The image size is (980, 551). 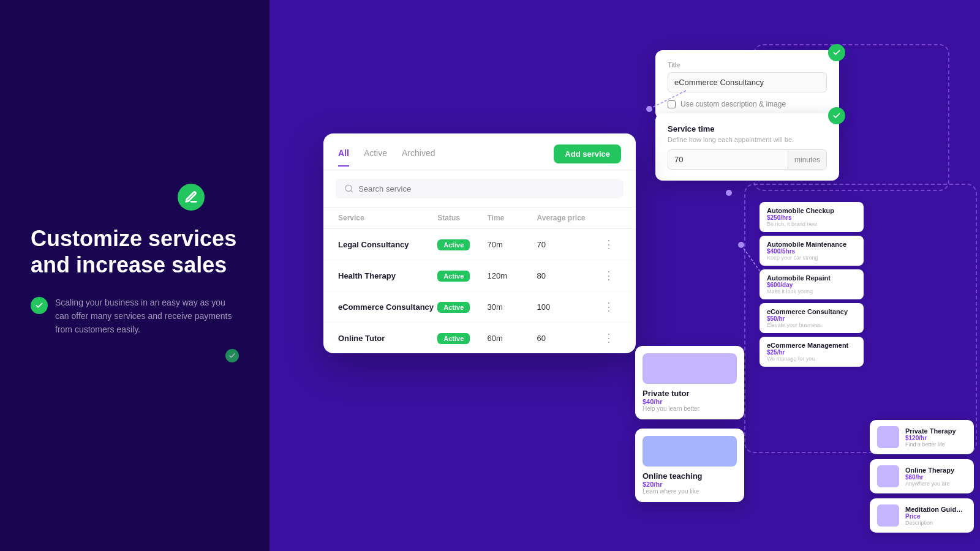 I want to click on service-card-price: $120/hr, so click(x=936, y=438).